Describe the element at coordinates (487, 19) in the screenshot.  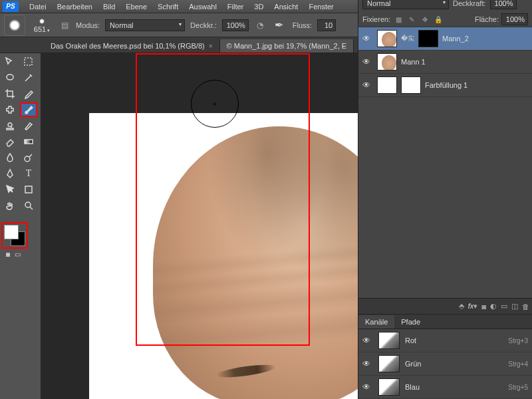
I see `fill-label: Fläche:` at that location.